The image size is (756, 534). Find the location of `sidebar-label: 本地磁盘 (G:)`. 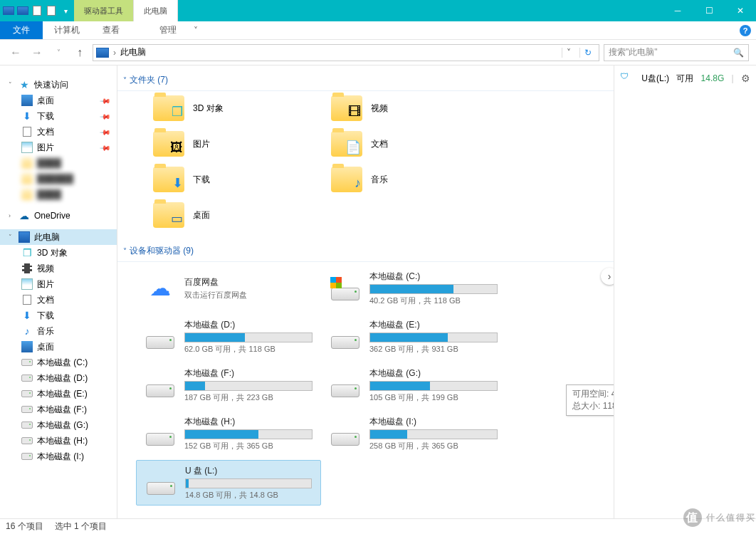

sidebar-label: 本地磁盘 (G:) is located at coordinates (63, 426).